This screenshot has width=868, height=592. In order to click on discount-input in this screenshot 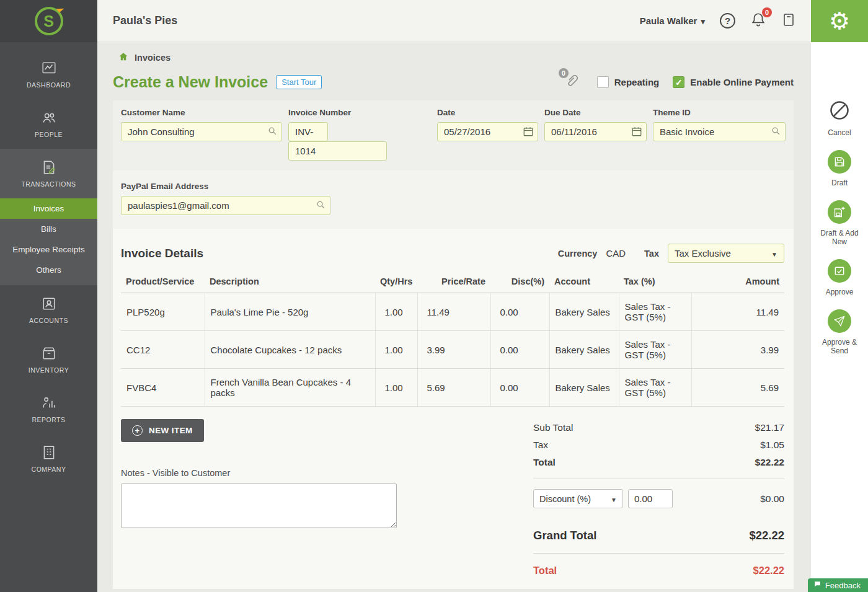, I will do `click(650, 498)`.